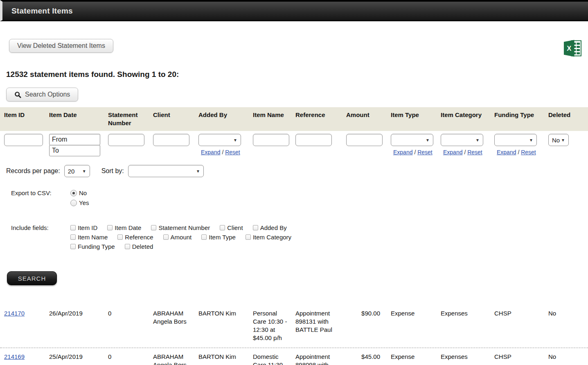 The width and height of the screenshot is (588, 365). What do you see at coordinates (559, 140) in the screenshot?
I see `deleted-select: No ▼` at bounding box center [559, 140].